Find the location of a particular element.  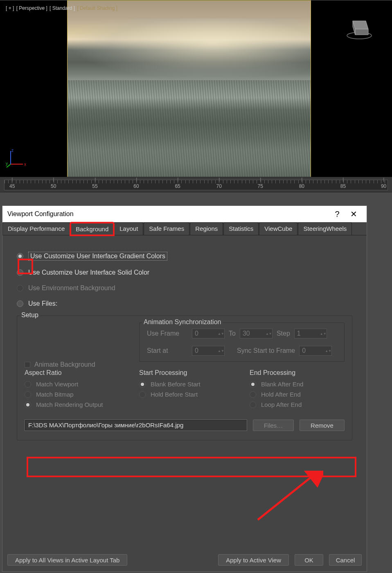

viewcube-icon is located at coordinates (359, 27).